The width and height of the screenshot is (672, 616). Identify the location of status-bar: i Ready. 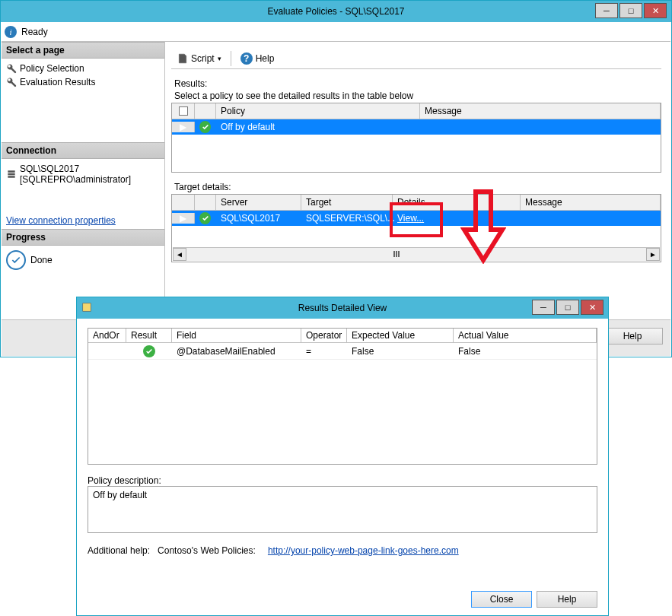
(336, 32).